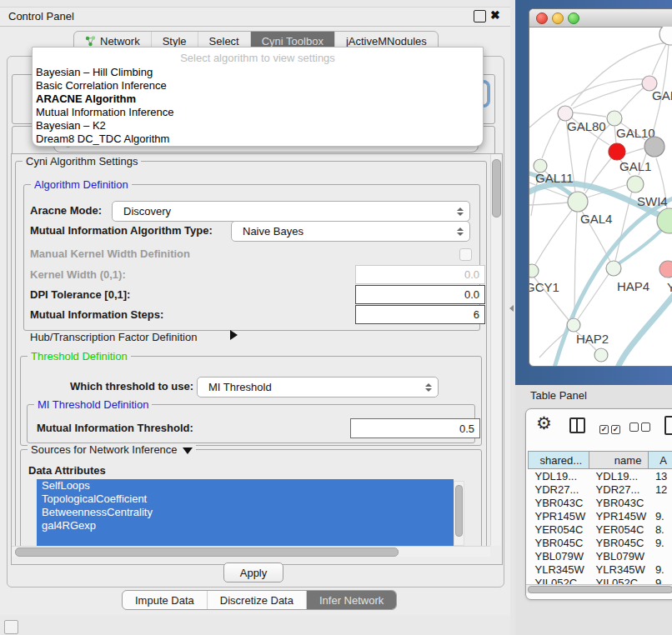 Image resolution: width=672 pixels, height=635 pixels. What do you see at coordinates (599, 504) in the screenshot?
I see `table-panel-window: ⚙ ✓✓ shared...nameA YDL19...YDL19...13YD…` at bounding box center [599, 504].